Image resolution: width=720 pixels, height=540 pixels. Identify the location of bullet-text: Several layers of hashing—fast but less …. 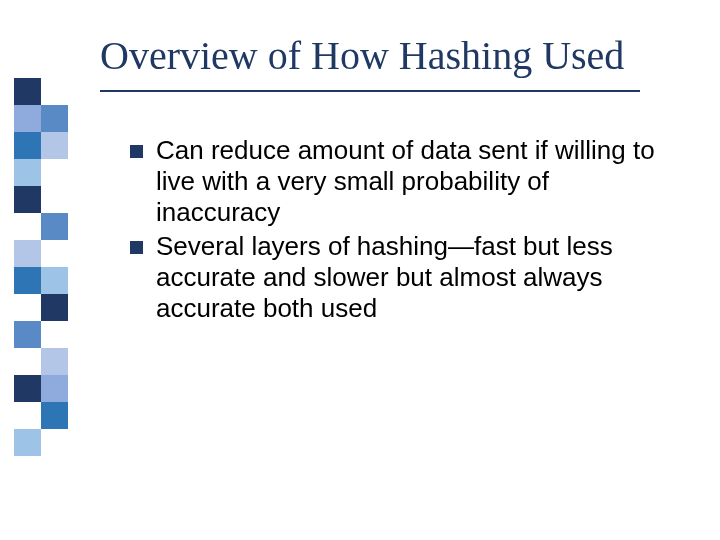
(384, 277).